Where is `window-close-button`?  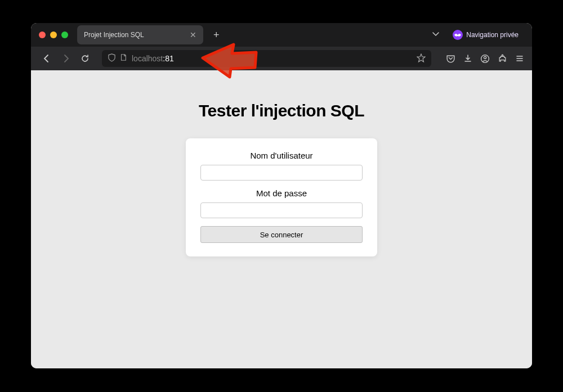 window-close-button is located at coordinates (42, 35).